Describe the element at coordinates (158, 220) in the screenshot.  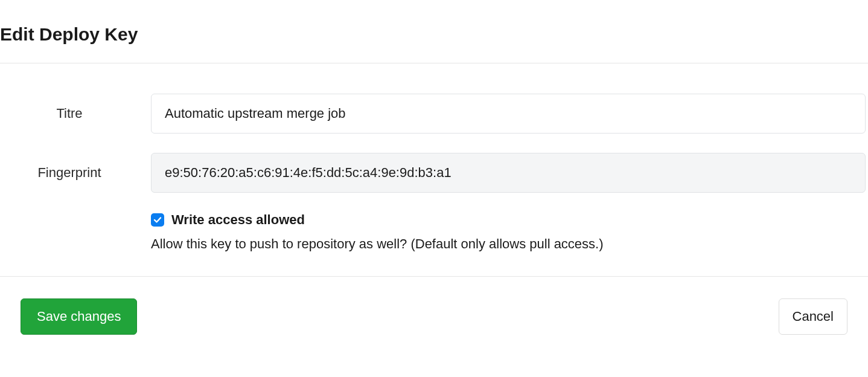
I see `write-access-checkbox` at that location.